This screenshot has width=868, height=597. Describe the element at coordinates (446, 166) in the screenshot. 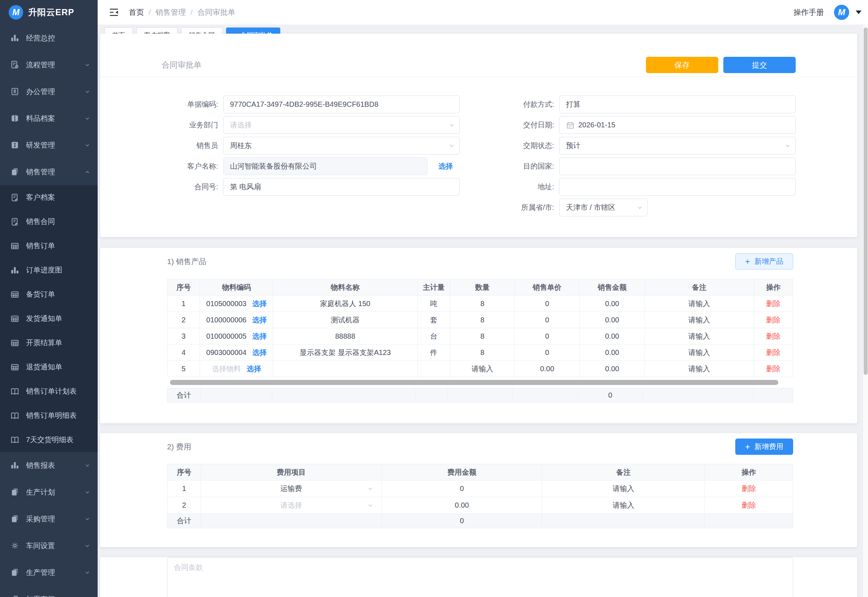

I see `customer-select-link: 选择` at that location.